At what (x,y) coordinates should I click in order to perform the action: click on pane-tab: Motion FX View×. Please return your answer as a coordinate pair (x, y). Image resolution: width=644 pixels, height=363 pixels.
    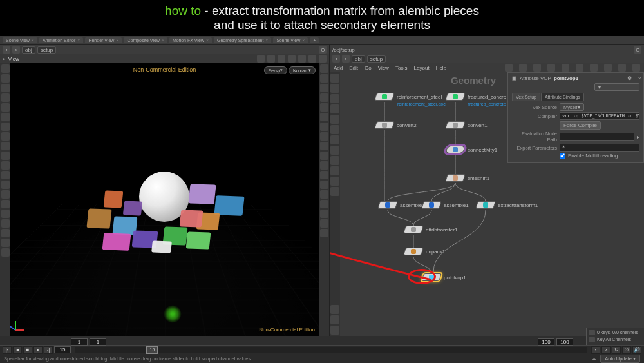
    Looking at the image, I should click on (191, 40).